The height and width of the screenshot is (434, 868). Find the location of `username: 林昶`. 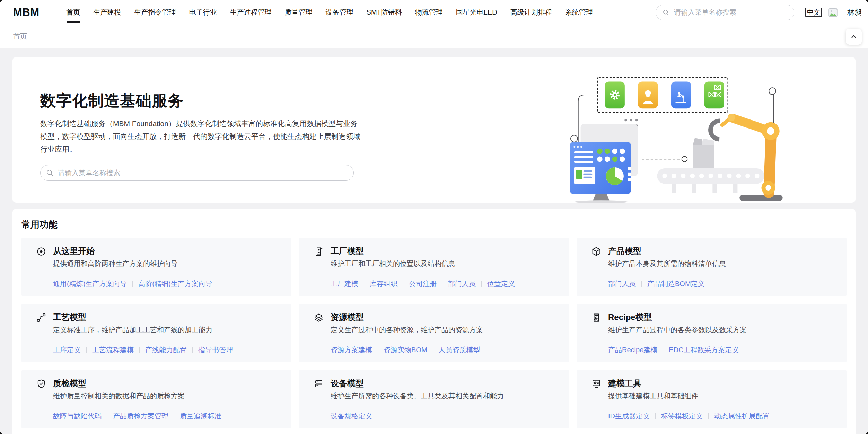

username: 林昶 is located at coordinates (855, 12).